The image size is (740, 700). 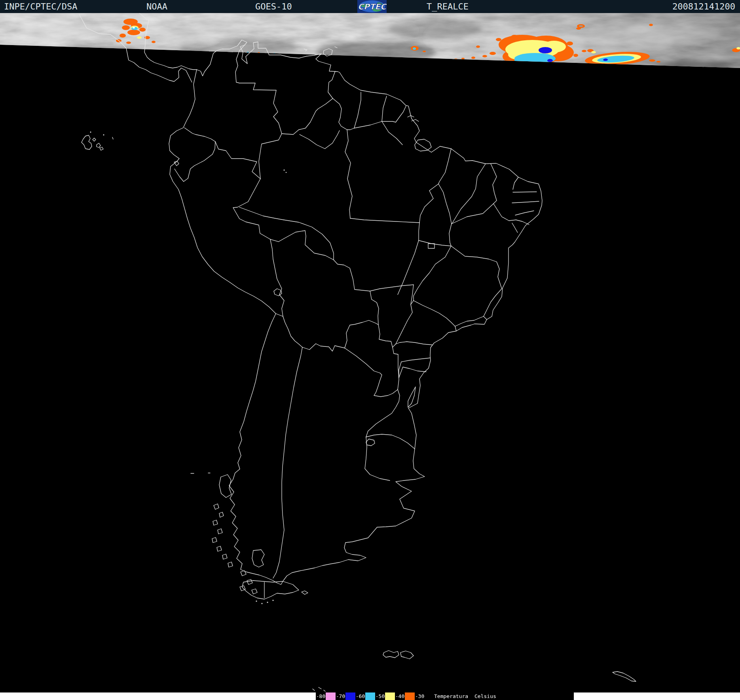 I want to click on timestamp-label: 200812141200, so click(x=704, y=6).